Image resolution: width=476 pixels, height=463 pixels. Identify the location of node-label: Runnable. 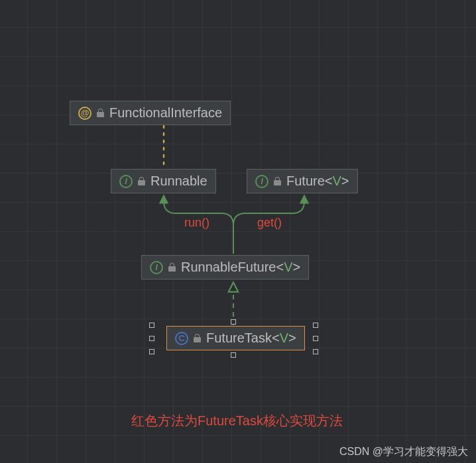
(179, 181).